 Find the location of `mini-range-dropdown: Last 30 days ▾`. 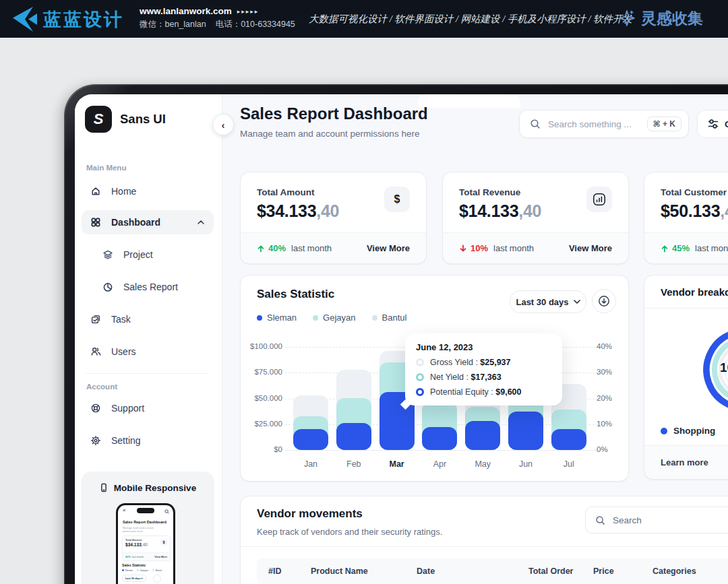

mini-range-dropdown: Last 30 days ▾ is located at coordinates (134, 578).